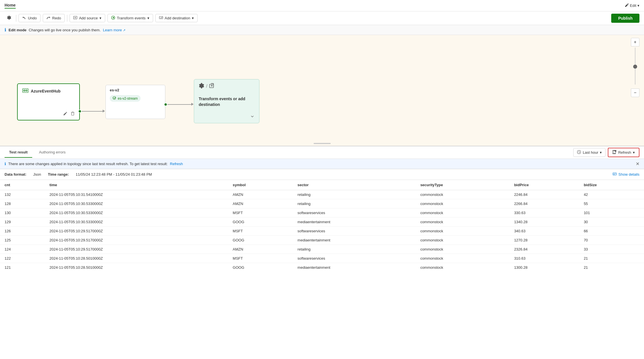  I want to click on col-sector: sector, so click(355, 185).